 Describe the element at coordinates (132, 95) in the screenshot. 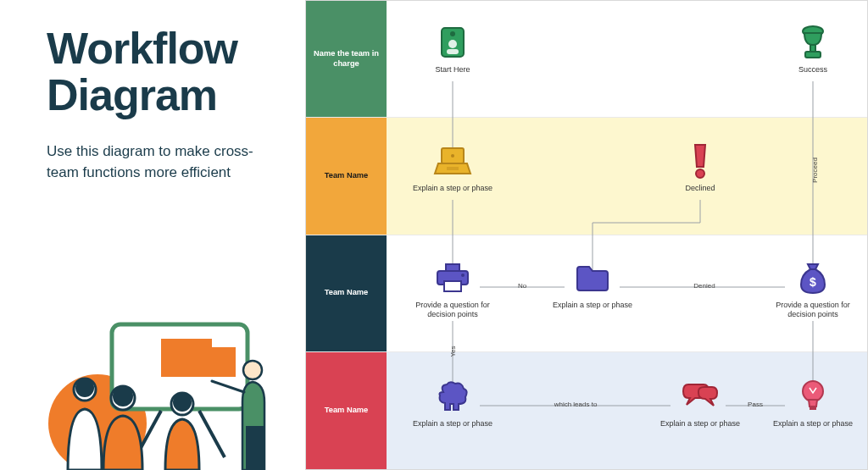

I see `title-line2: Diagram` at that location.